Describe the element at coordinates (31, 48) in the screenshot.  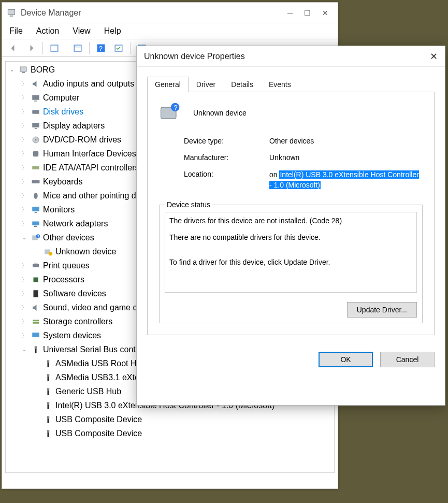
I see `nav-forward-icon` at that location.